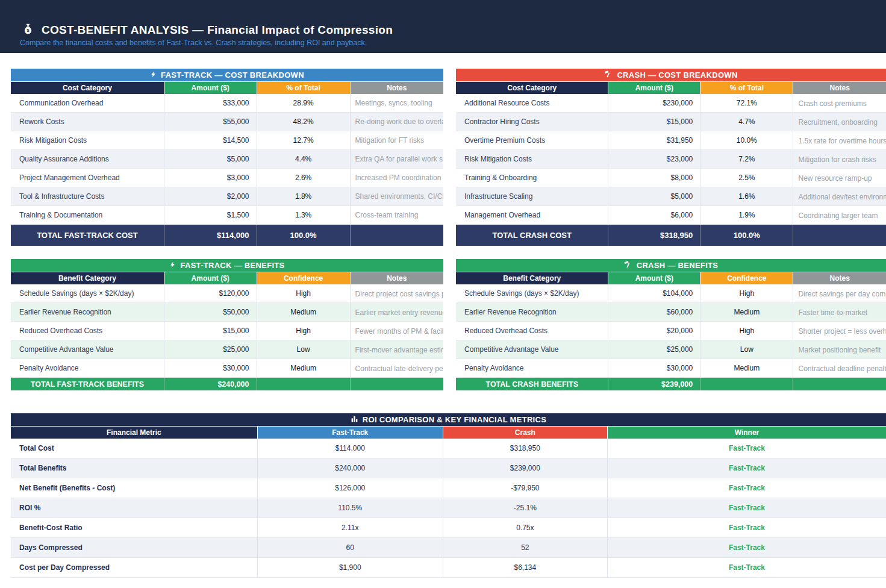 Image resolution: width=886 pixels, height=588 pixels. What do you see at coordinates (671, 159) in the screenshot?
I see `table-row: Risk Mitigation Costs $23,000 7.2% Mitig…` at bounding box center [671, 159].